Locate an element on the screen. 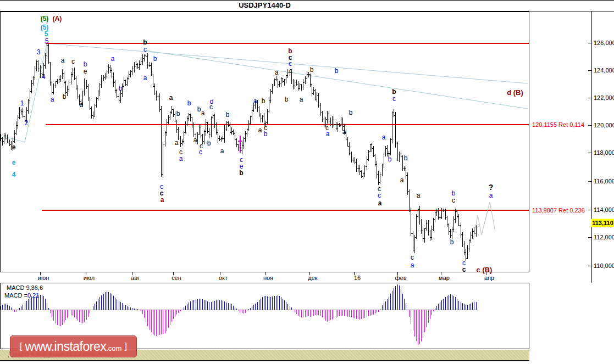 The image size is (614, 364). time-axis-label: авг is located at coordinates (135, 278).